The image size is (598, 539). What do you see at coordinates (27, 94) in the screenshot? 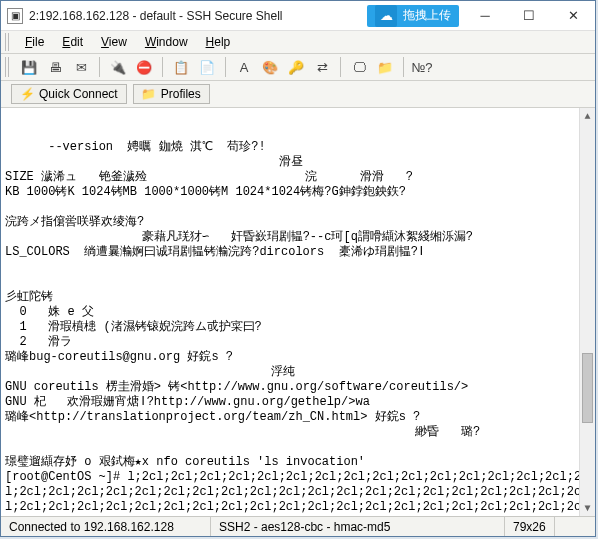
I see `lightning-icon: ⚡` at bounding box center [27, 94].